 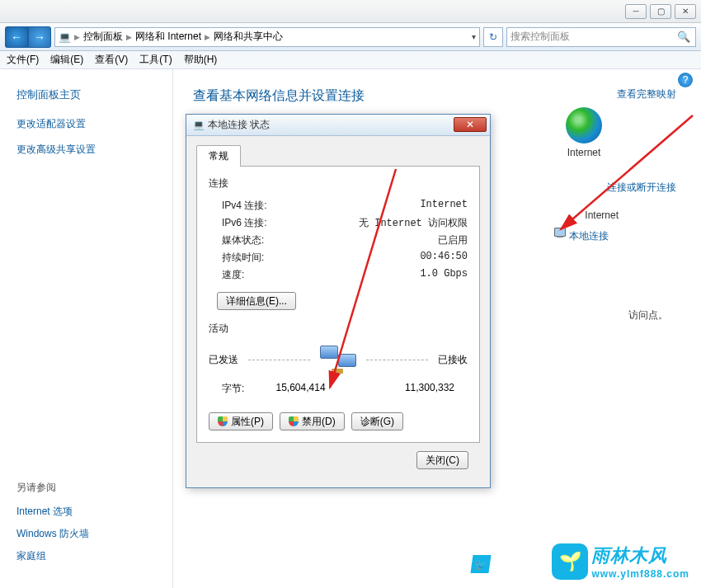 What do you see at coordinates (199, 125) in the screenshot?
I see `dialog-title-icon: 💻` at bounding box center [199, 125].